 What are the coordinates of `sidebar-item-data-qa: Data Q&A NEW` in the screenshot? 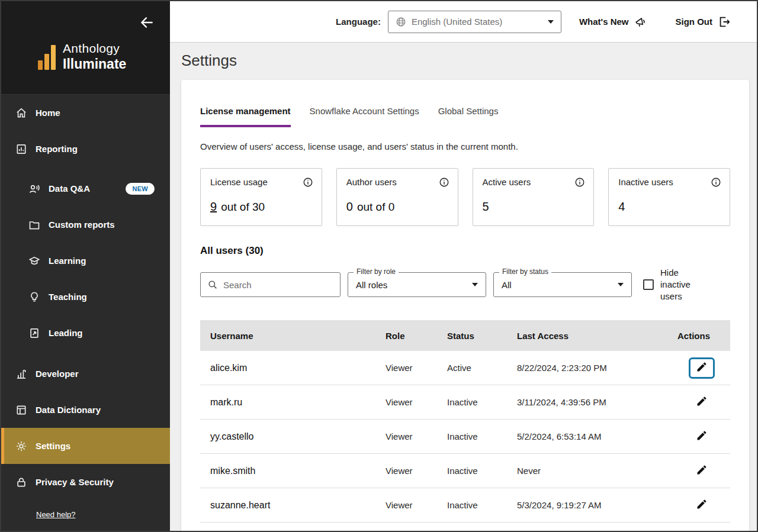 It's located at (85, 188).